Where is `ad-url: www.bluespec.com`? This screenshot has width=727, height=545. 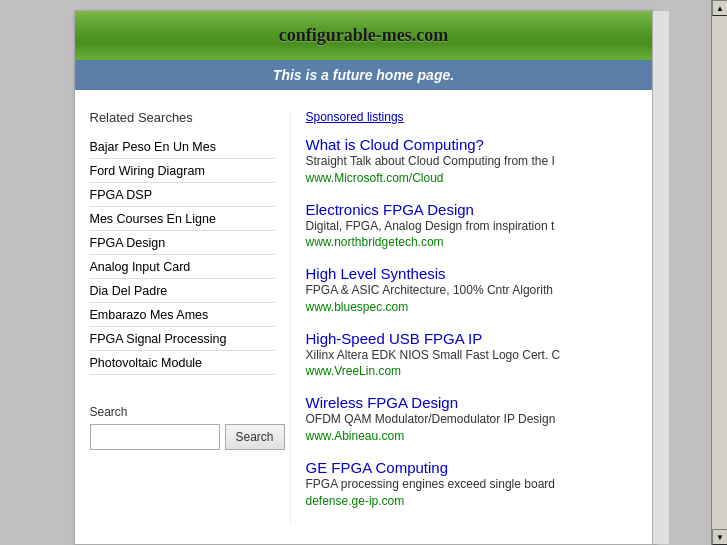
ad-url: www.bluespec.com is located at coordinates (472, 307).